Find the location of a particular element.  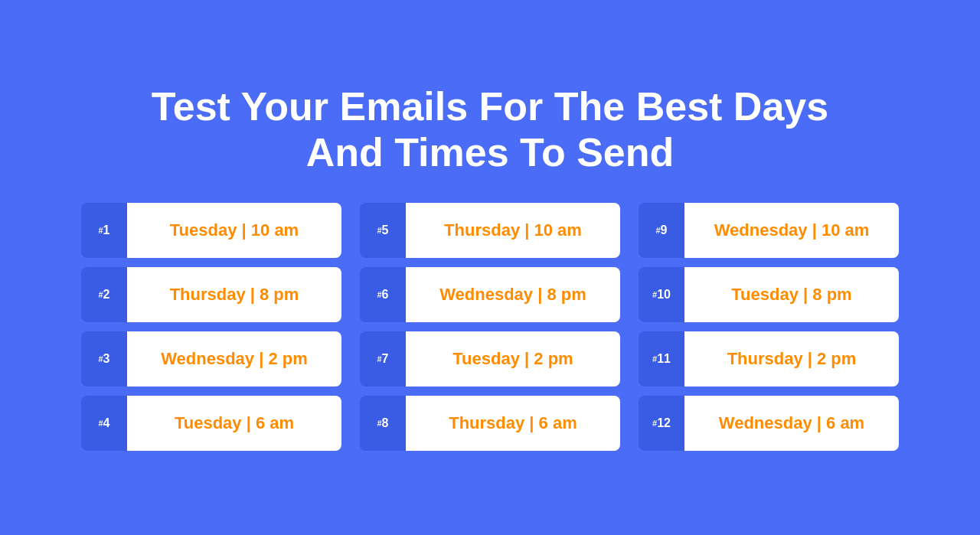

rank-badge: #7 is located at coordinates (383, 359).